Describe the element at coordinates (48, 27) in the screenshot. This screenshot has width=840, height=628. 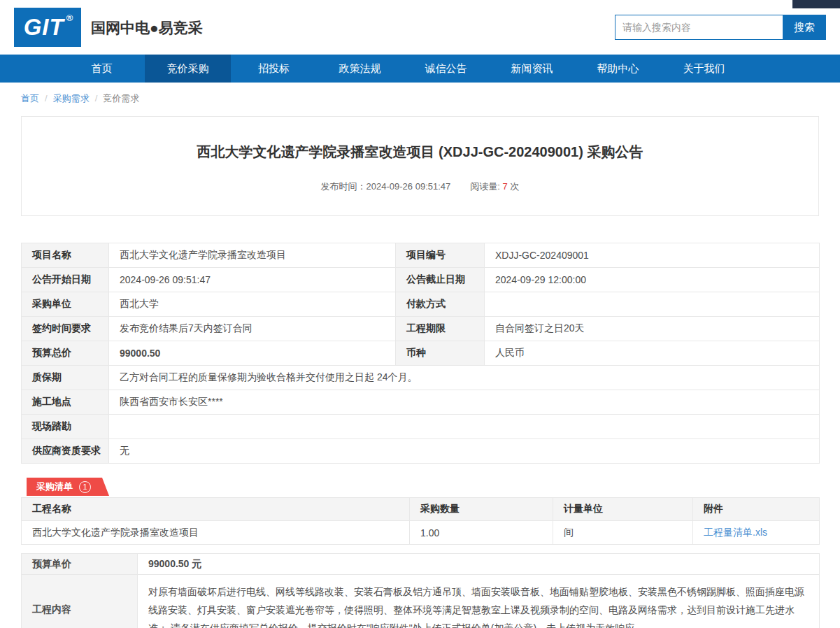
I see `site-logo: GIT®` at that location.